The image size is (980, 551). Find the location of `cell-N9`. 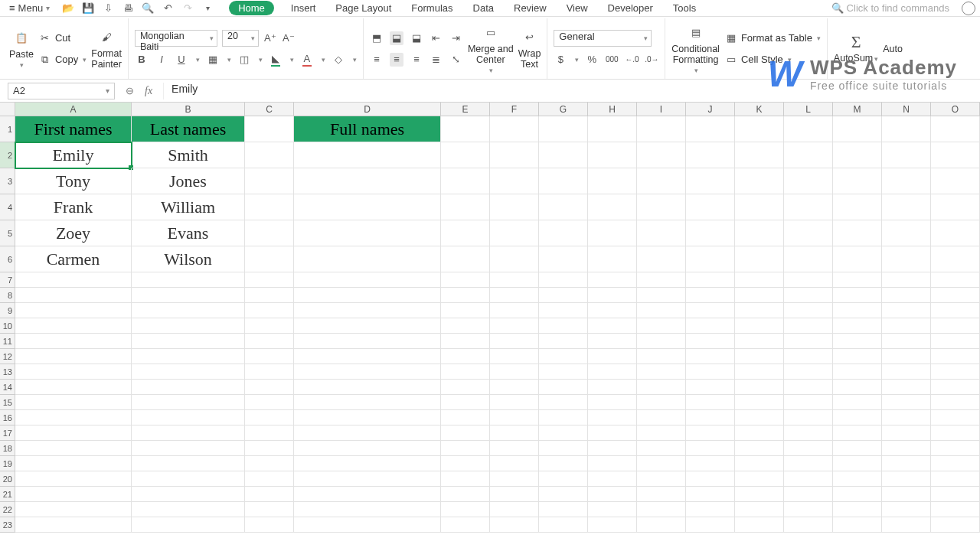

cell-N9 is located at coordinates (906, 311).